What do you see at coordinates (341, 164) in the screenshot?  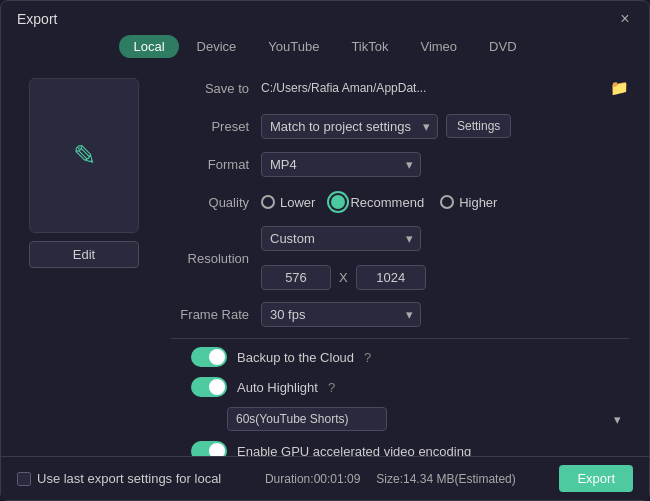 I see `format-select-wrapper: MP4` at bounding box center [341, 164].